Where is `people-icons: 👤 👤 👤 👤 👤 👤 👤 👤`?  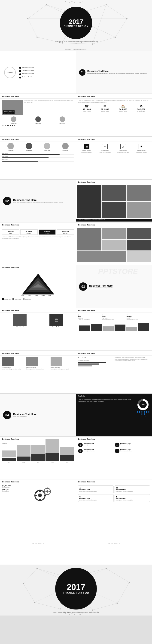
people-icons: 👤 👤 👤 👤 👤 👤 👤 👤 is located at coordinates (143, 413).